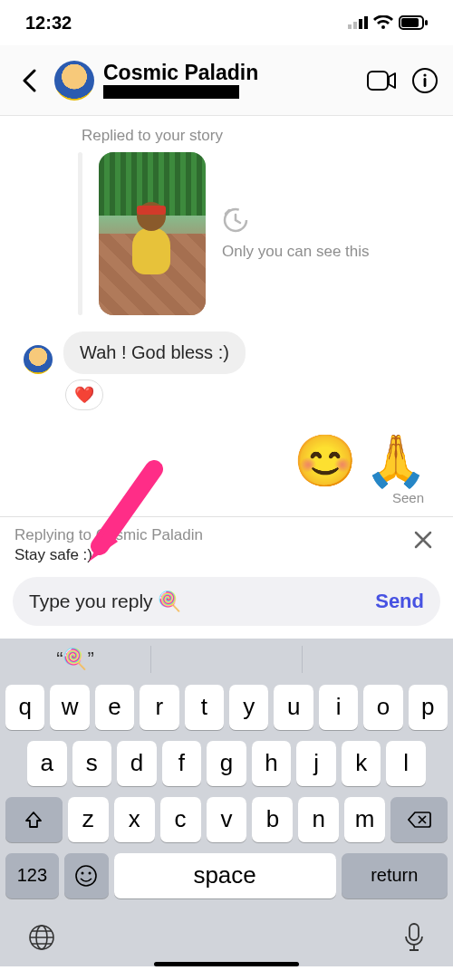  What do you see at coordinates (225, 876) in the screenshot?
I see `key-space: space` at bounding box center [225, 876].